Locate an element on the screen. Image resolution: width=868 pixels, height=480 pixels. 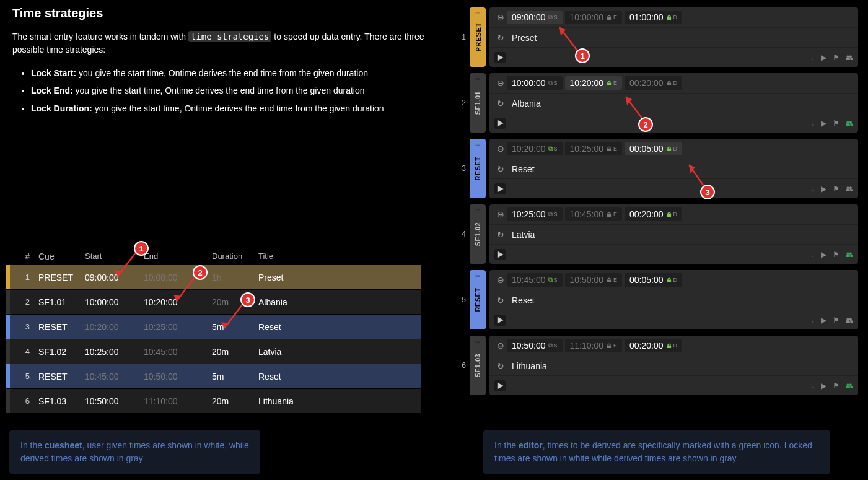
cuesheet-row: 1 PRESET 09:00:00 10:00:00 1h Preset is located at coordinates (214, 277).